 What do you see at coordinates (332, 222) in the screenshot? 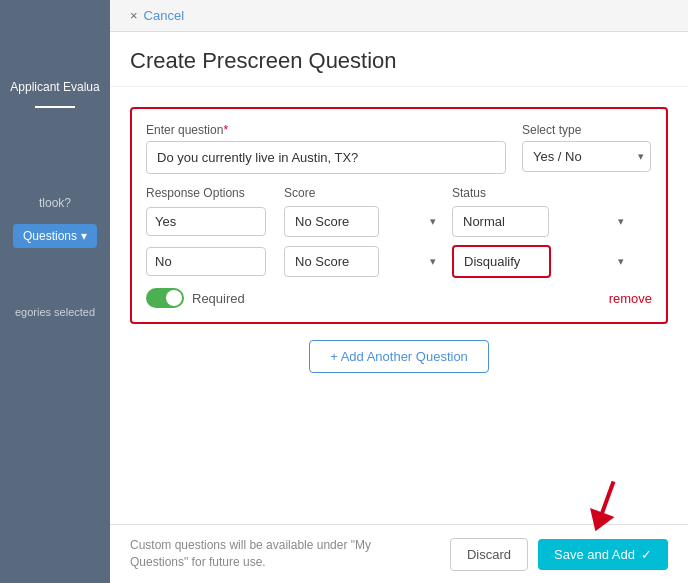
I see `score-yes-dropdown: No Score 1 2` at bounding box center [332, 222].